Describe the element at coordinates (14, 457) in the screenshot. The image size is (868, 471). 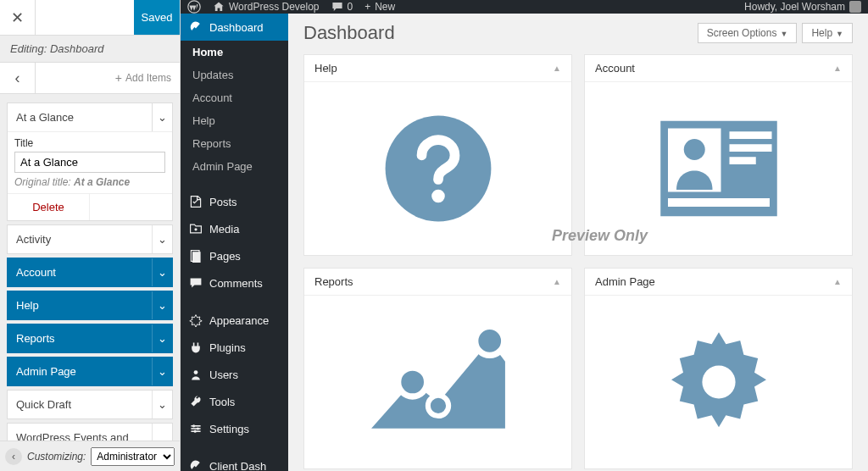
I see `back-circle-button: ‹` at that location.